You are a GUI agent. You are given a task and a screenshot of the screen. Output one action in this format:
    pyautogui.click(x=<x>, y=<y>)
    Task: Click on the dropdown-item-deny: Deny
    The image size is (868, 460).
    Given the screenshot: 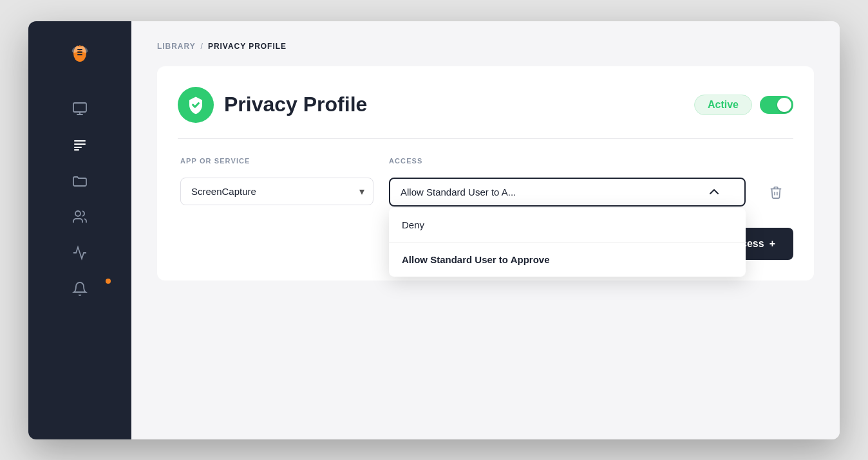 What is the action you would take?
    pyautogui.click(x=567, y=225)
    